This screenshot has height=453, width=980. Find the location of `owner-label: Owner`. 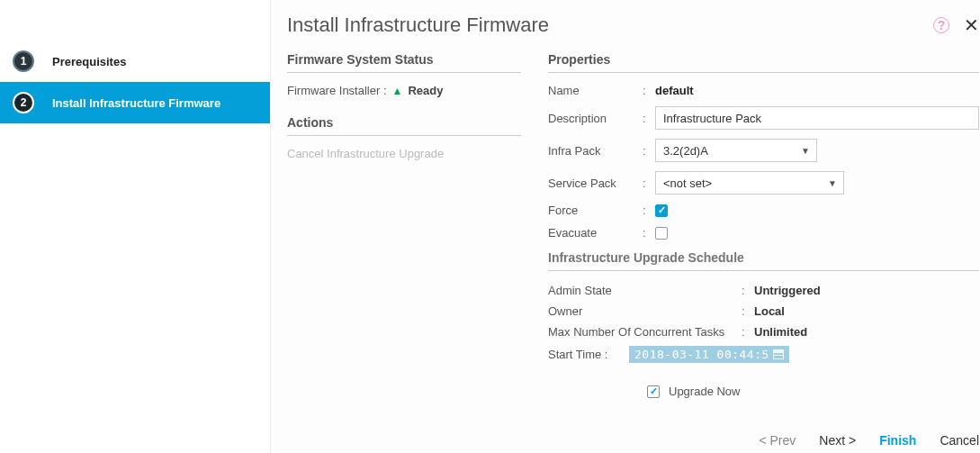

owner-label: Owner is located at coordinates (644, 312).